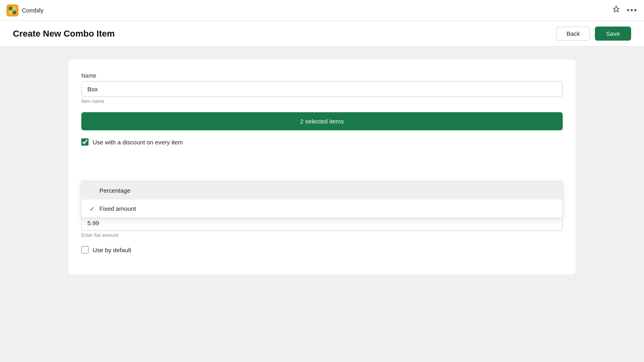 This screenshot has height=362, width=644. What do you see at coordinates (322, 190) in the screenshot?
I see `discount-type-section: Percentage ✓ Fixed amount Percentage Fix…` at bounding box center [322, 190].